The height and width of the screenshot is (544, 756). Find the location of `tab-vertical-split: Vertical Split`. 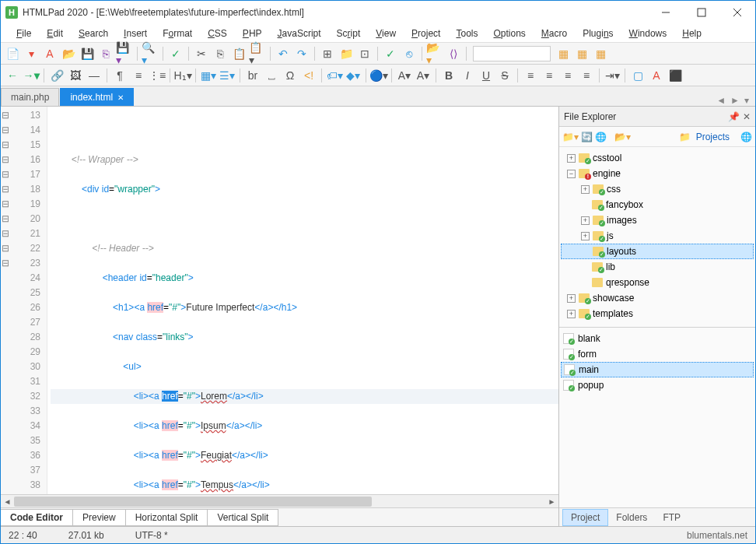

tab-vertical-split: Vertical Split is located at coordinates (243, 518).